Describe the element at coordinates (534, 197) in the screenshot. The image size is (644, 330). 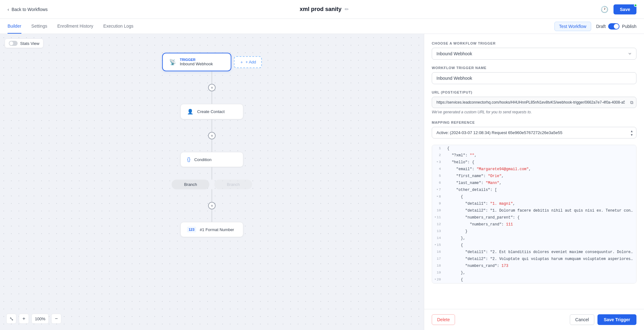
I see `code-line: ▾8 {` at that location.